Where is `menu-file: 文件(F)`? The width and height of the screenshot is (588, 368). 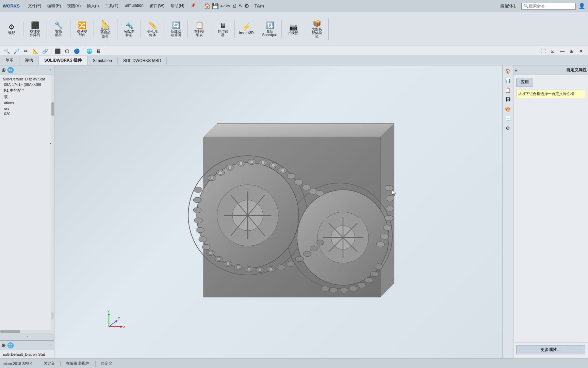
menu-file: 文件(F) is located at coordinates (35, 6).